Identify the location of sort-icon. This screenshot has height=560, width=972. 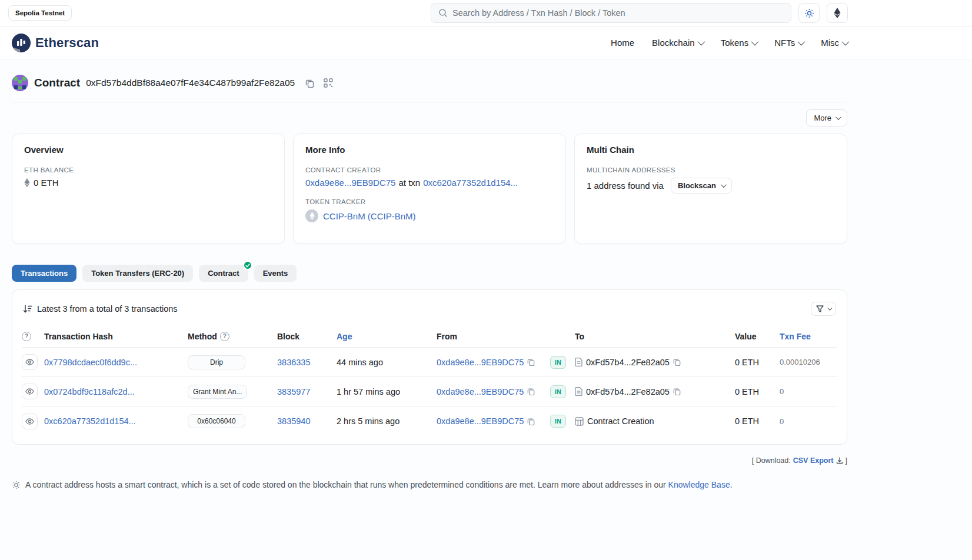
(28, 309).